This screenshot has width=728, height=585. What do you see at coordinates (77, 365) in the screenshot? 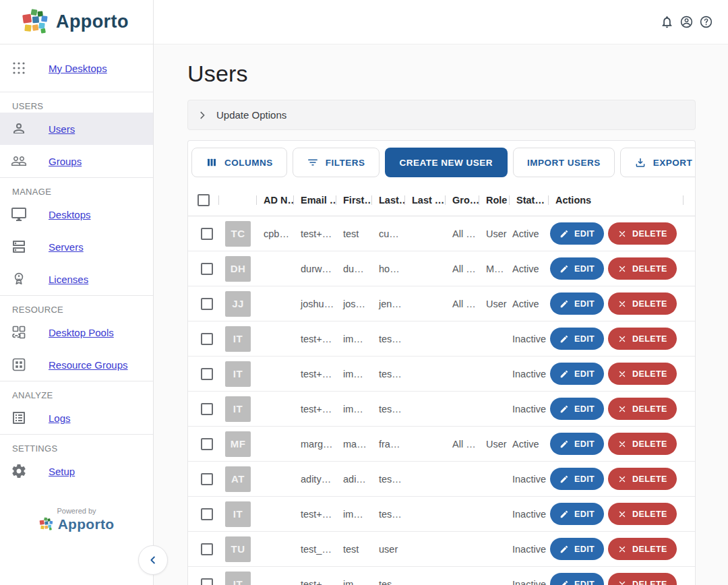
I see `sidebar-item-resource-groups: Resource Groups` at bounding box center [77, 365].